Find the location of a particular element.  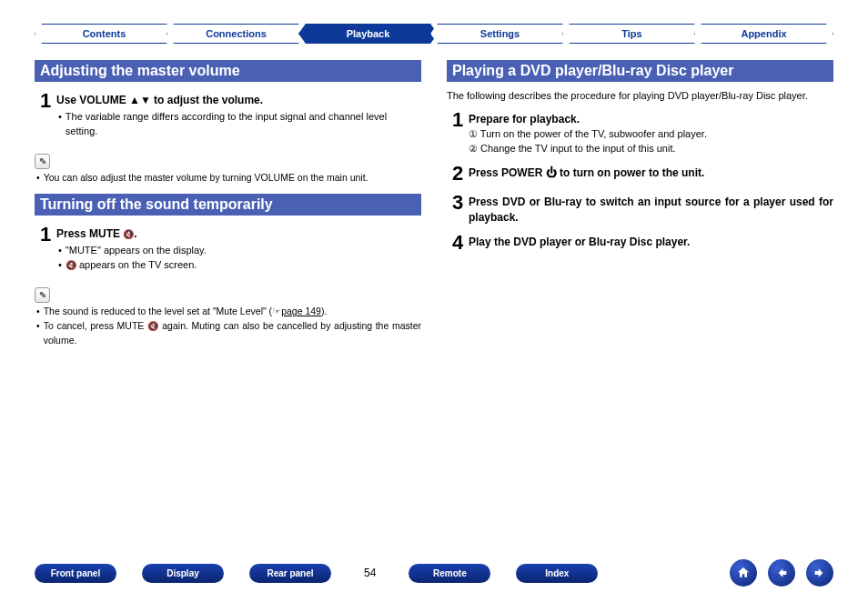

pointer-icon: ☞ is located at coordinates (277, 311).